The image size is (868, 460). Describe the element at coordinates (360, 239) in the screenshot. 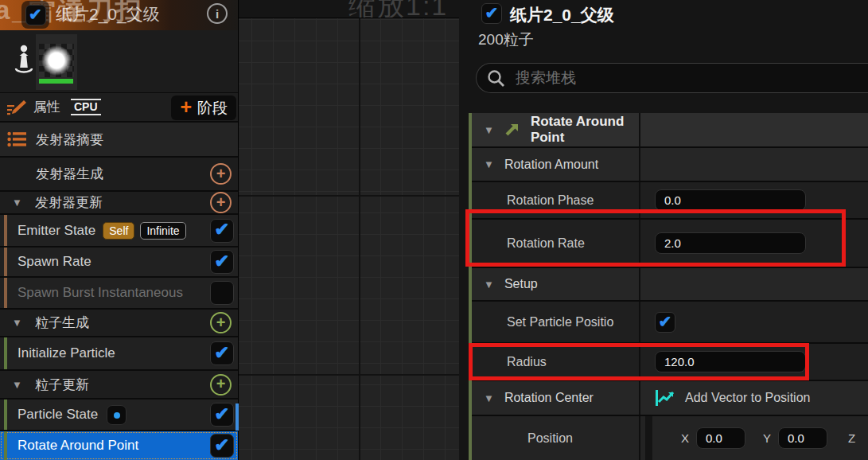

I see `grid-major-vline` at that location.